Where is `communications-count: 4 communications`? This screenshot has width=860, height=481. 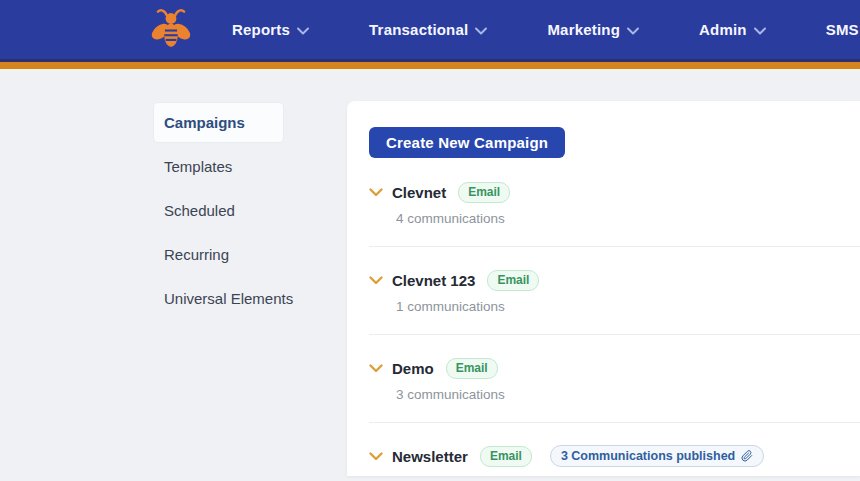
communications-count: 4 communications is located at coordinates (628, 218).